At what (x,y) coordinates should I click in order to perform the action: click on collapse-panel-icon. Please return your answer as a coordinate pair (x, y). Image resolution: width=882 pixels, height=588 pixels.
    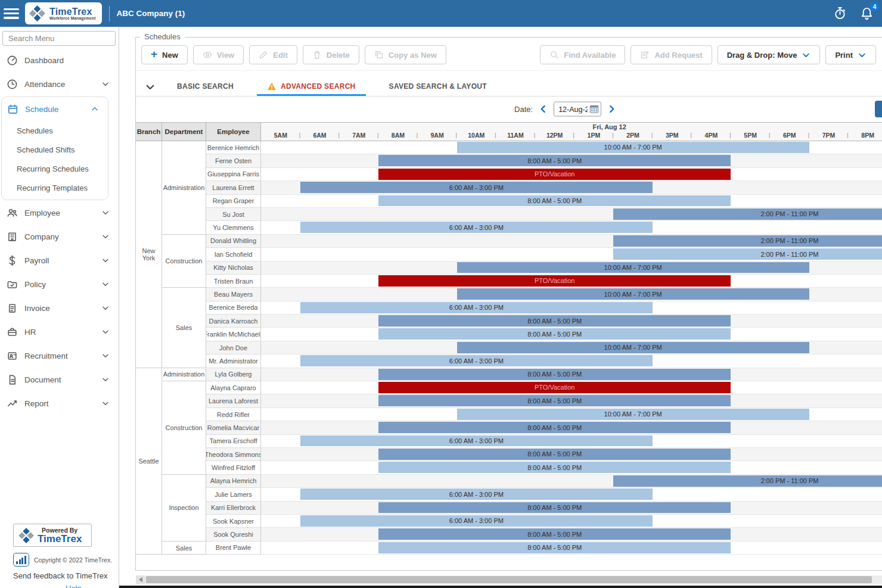
    Looking at the image, I should click on (150, 87).